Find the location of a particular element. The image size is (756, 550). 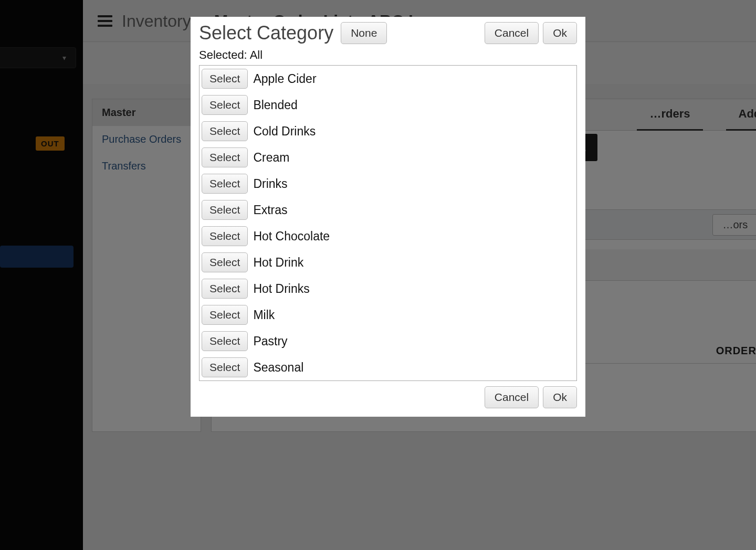

category-row: SelectBlended is located at coordinates (388, 105).